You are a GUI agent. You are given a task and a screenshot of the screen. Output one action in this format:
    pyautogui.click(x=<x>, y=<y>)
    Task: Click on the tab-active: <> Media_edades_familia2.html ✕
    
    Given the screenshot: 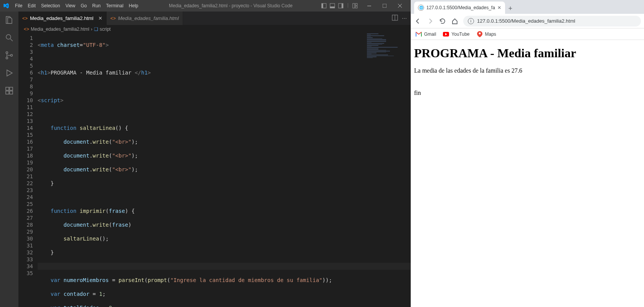 What is the action you would take?
    pyautogui.click(x=63, y=18)
    